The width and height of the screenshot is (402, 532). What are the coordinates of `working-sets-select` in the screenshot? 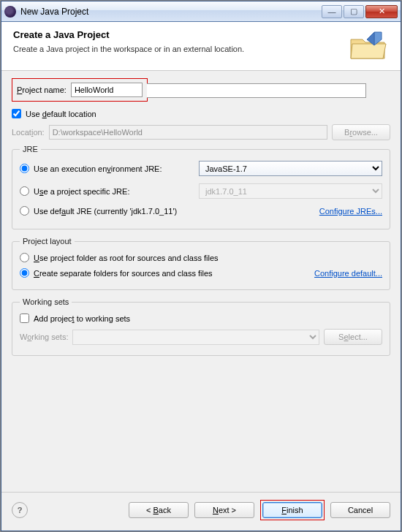 It's located at (196, 338).